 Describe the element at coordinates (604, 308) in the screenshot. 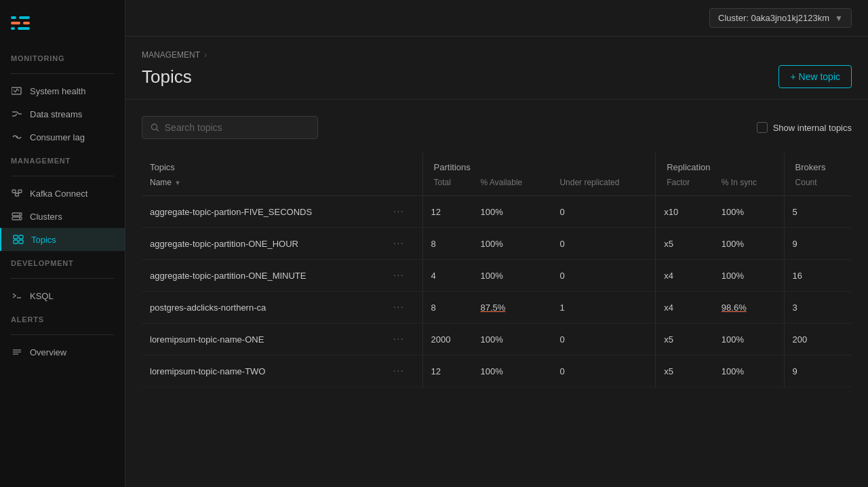

I see `under-replicated-cell: 1` at that location.